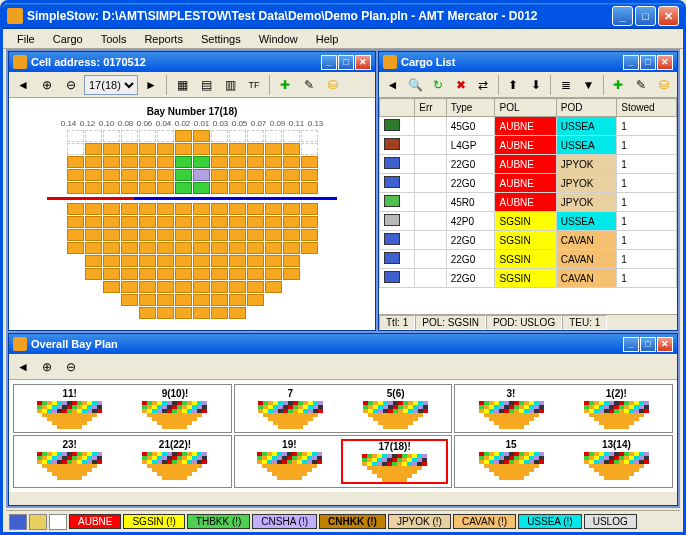  I want to click on filter-icon: ▼, so click(588, 85).